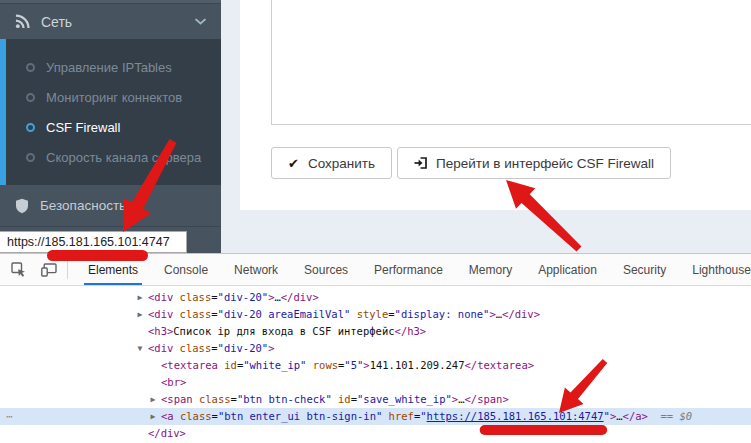 The width and height of the screenshot is (751, 443). What do you see at coordinates (110, 127) in the screenshot?
I see `sidebar-item-csf-firewall: CSF Firewall` at bounding box center [110, 127].